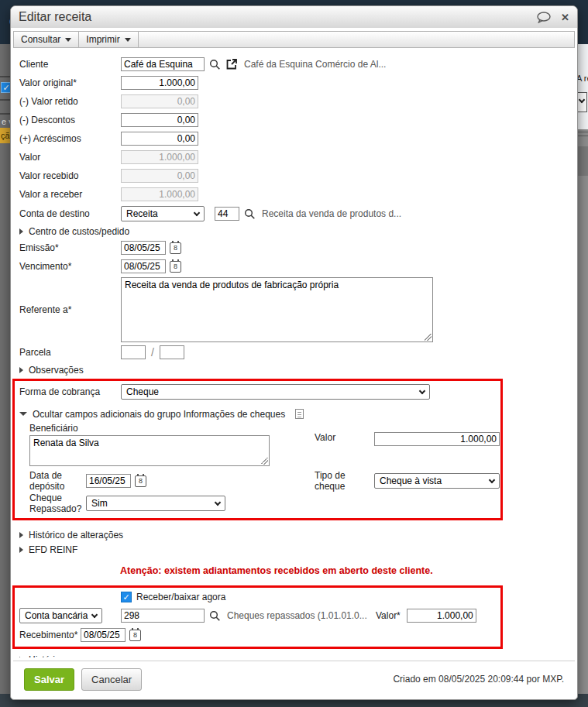  I want to click on recebimento-row: Recebimento* 8, so click(257, 635).